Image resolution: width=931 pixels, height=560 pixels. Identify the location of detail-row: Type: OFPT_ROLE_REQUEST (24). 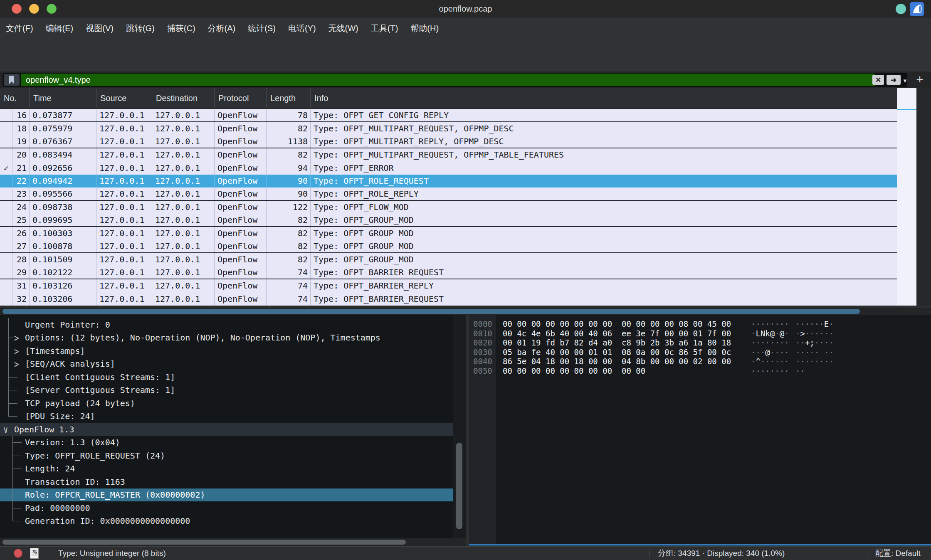
(233, 456).